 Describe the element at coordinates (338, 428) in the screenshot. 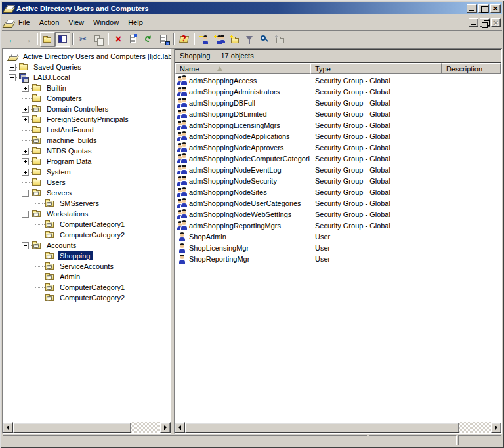

I see `list-horizontal-scrollbar` at that location.